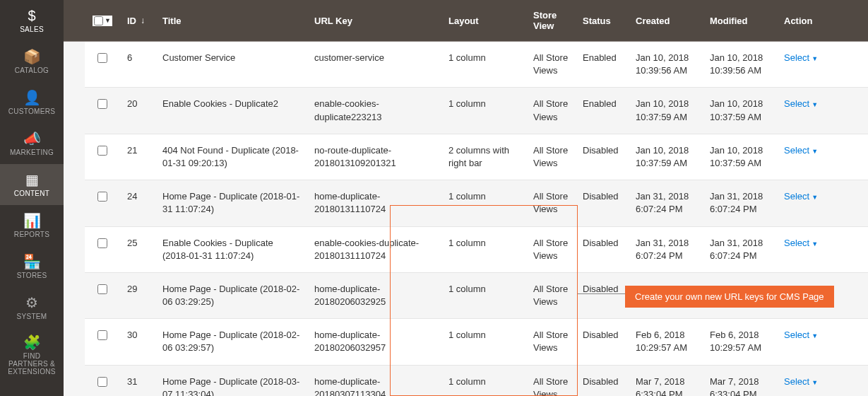  I want to click on sidebar-item-label: REPORTS, so click(32, 235).